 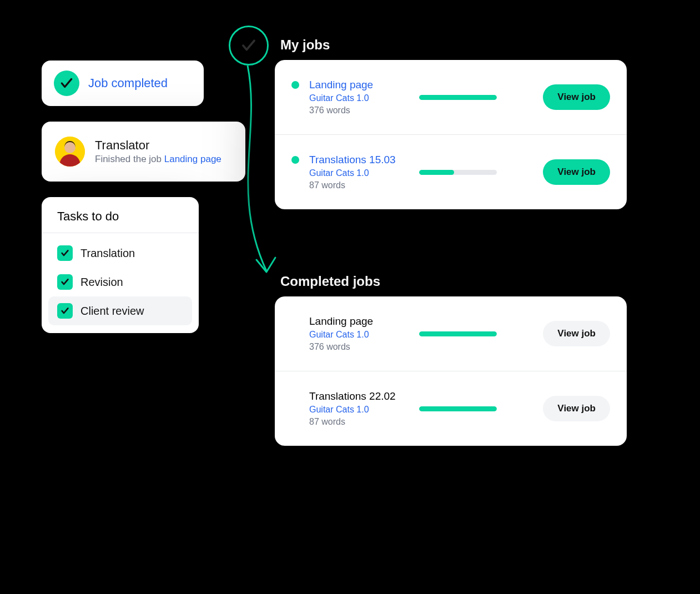 I want to click on task-label: Revision, so click(x=102, y=282).